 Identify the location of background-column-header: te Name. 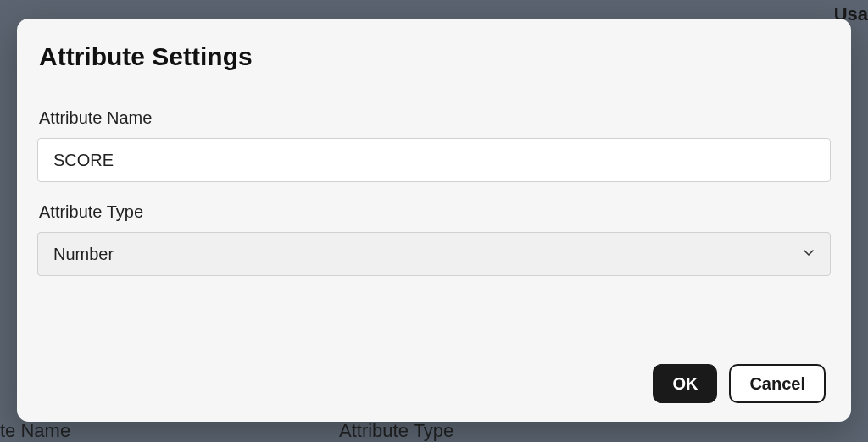
(36, 431).